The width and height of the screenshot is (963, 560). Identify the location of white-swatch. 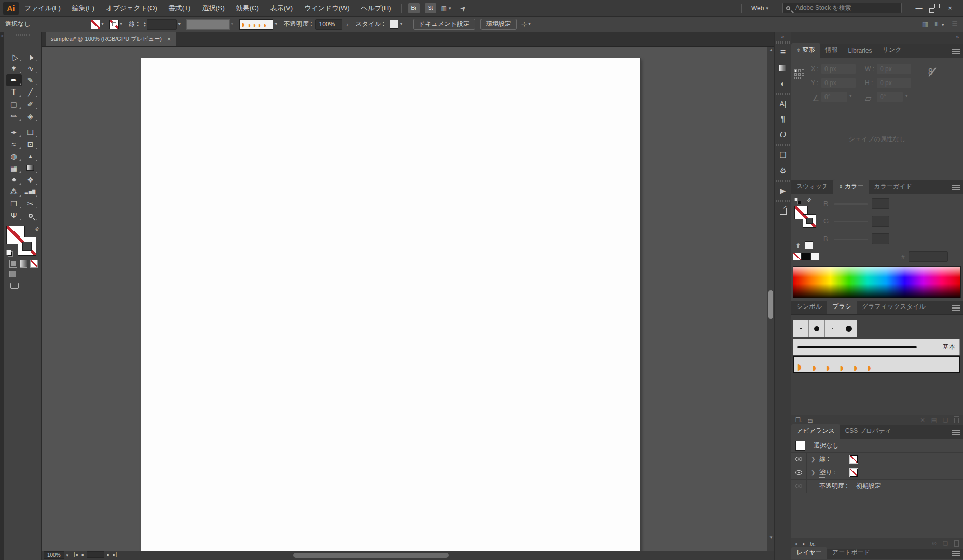
(815, 256).